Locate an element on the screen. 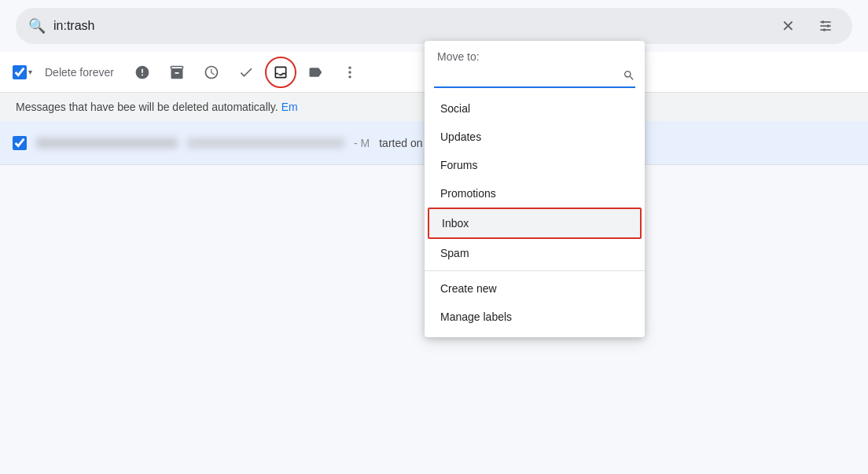  select-dropdown-arrow: ▾ is located at coordinates (30, 72).